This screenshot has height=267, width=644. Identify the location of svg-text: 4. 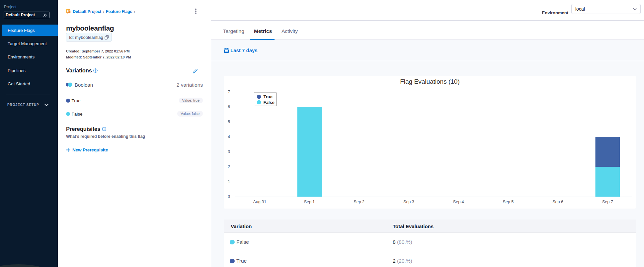
(229, 137).